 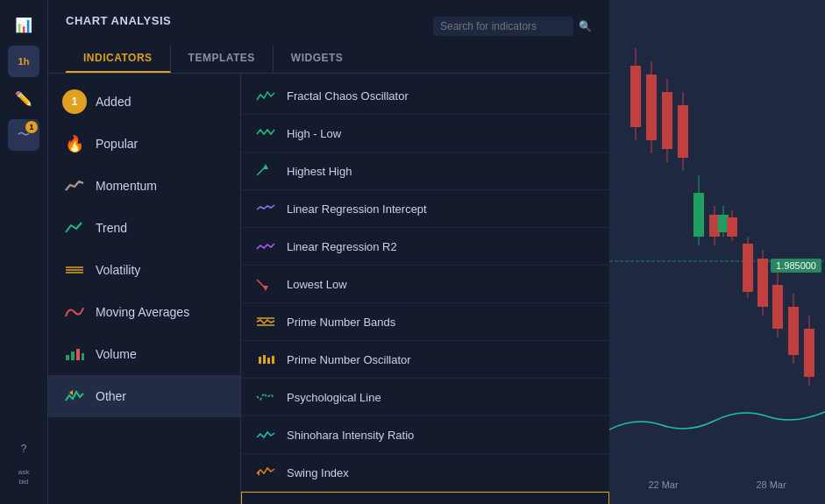 What do you see at coordinates (425, 473) in the screenshot?
I see `list-item: Swing Index` at bounding box center [425, 473].